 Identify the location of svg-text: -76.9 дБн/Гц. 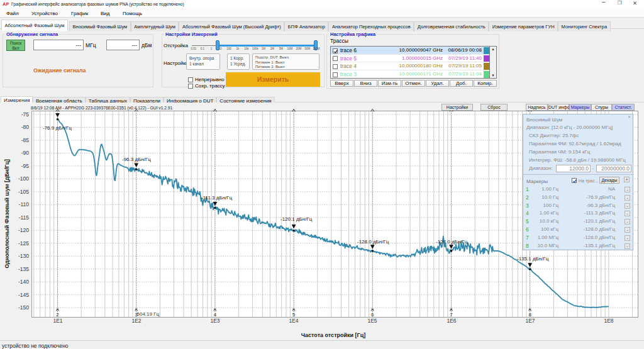
(57, 128).